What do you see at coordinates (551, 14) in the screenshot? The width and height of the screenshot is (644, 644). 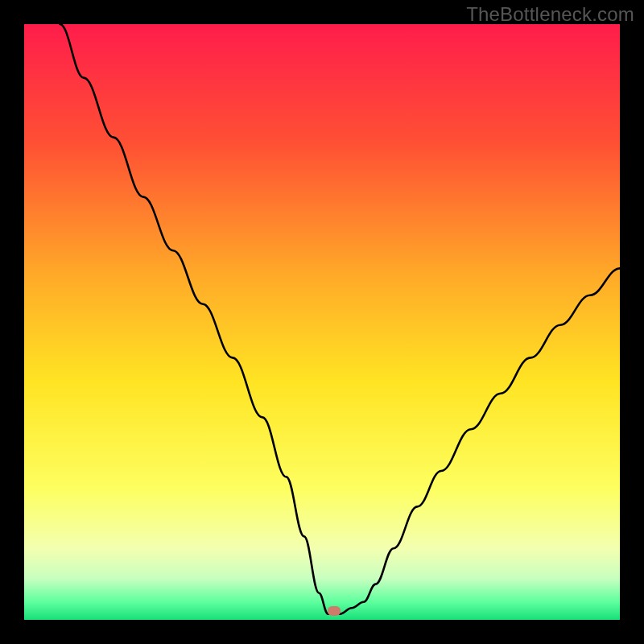 I see `watermark-text: TheBottleneck.com` at bounding box center [551, 14].